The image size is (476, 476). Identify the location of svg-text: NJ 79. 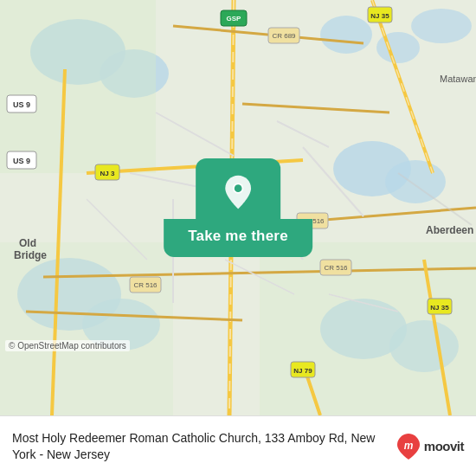
(303, 370).